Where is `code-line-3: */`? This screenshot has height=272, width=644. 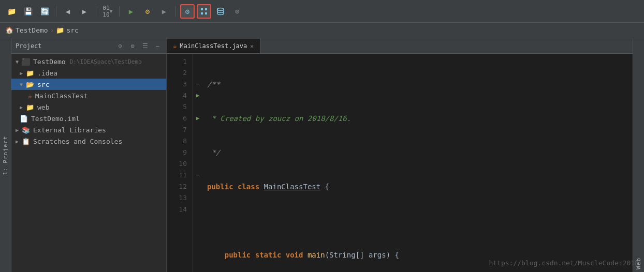 code-line-3: */ is located at coordinates (418, 153).